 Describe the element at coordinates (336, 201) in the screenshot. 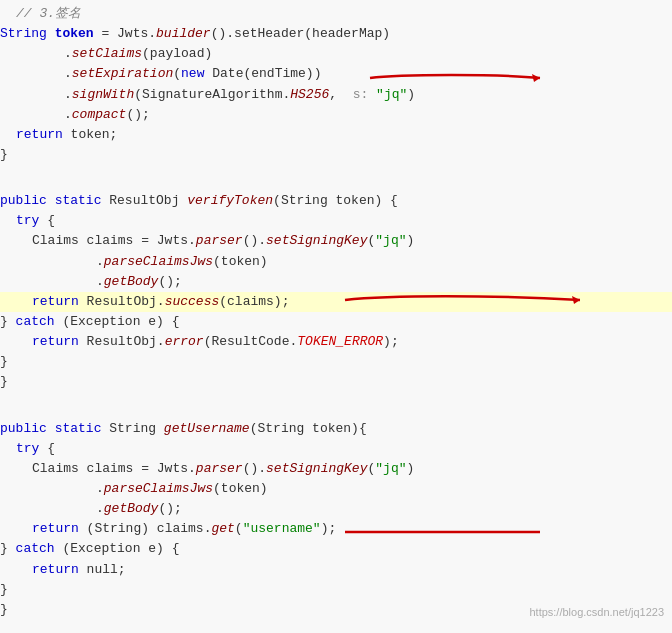

I see `verify-signature: public static ResultObj verifyToken(Stri…` at that location.